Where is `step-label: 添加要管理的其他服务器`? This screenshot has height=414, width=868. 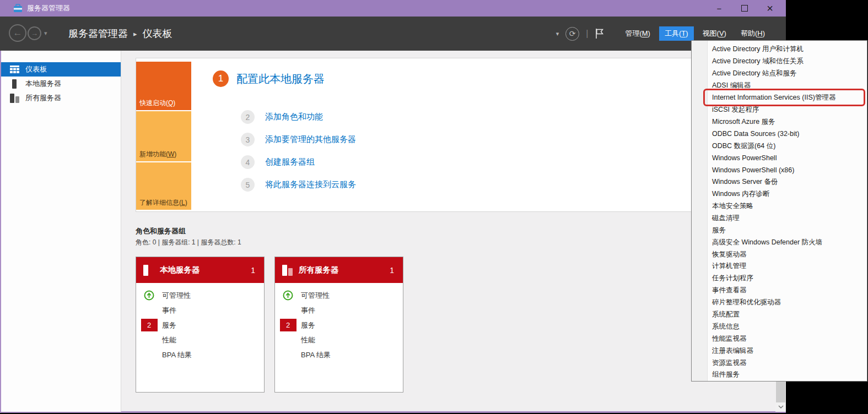
step-label: 添加要管理的其他服务器 is located at coordinates (311, 140).